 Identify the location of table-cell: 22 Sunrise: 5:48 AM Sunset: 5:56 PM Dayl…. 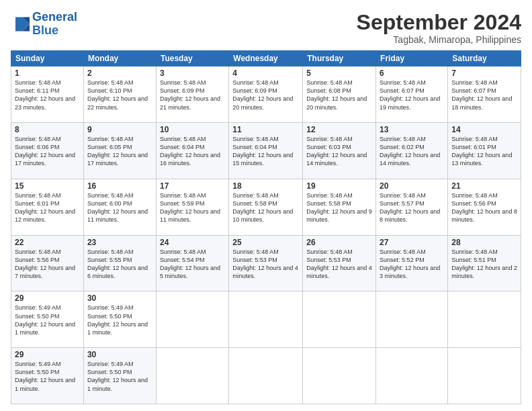
(48, 263).